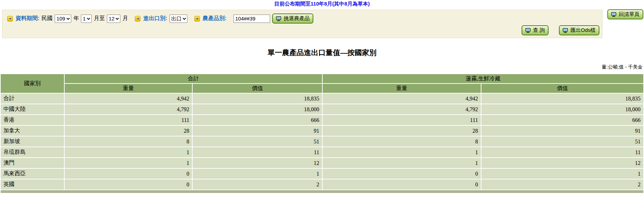 The height and width of the screenshot is (203, 644). What do you see at coordinates (322, 98) in the screenshot?
I see `table-row: 合計4,94218,8354,94218,835` at bounding box center [322, 98].